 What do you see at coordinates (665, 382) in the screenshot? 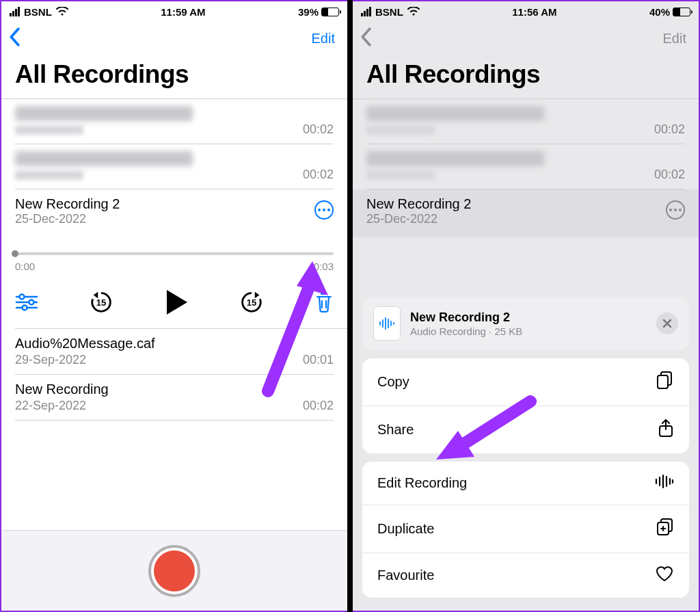
I see `copy-icon` at bounding box center [665, 382].